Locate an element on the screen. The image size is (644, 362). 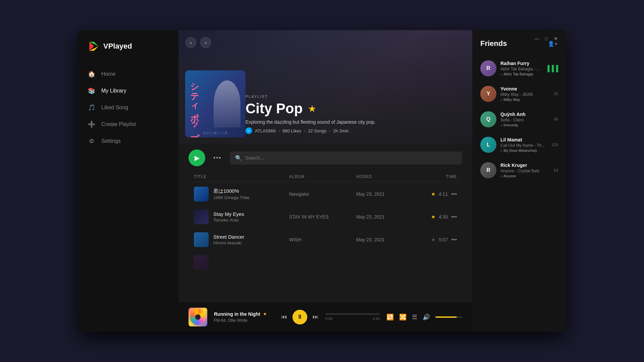
track-name-2: Stay My Eyes is located at coordinates (229, 214).